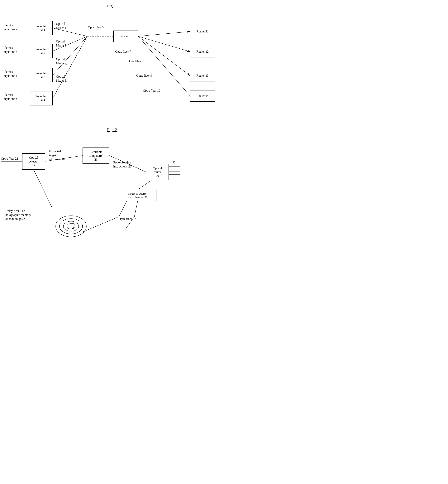  Describe the element at coordinates (41, 51) in the screenshot. I see `encoding-unit-2: EncodingUnit 2` at that location.